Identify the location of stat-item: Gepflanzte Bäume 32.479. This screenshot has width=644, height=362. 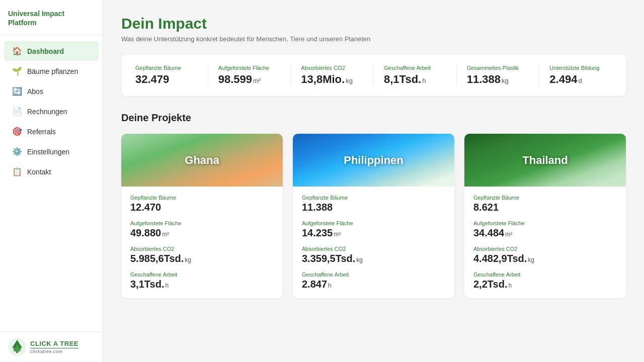
(172, 75).